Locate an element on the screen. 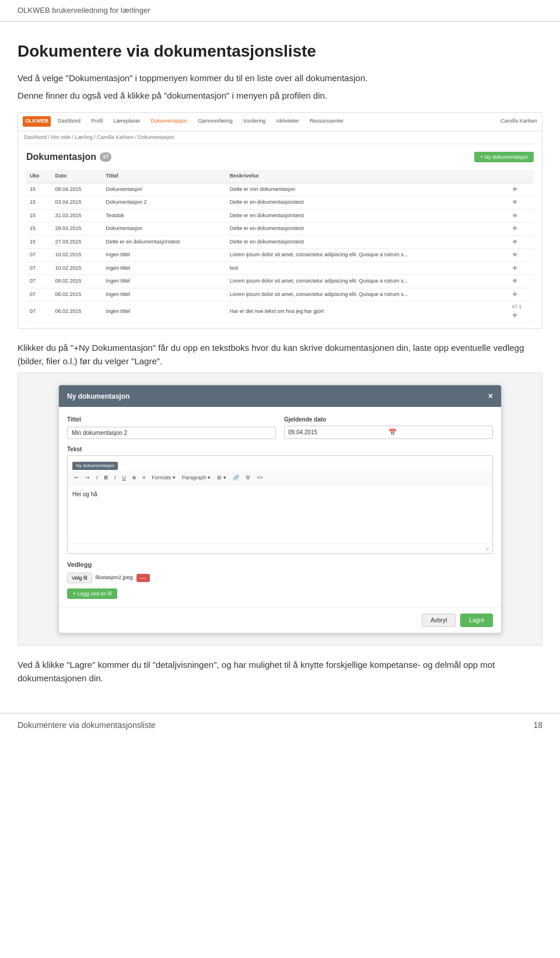 The width and height of the screenshot is (560, 958). table-row: 15 31.03.2015 Testdok Dette er en dokume… is located at coordinates (280, 216).